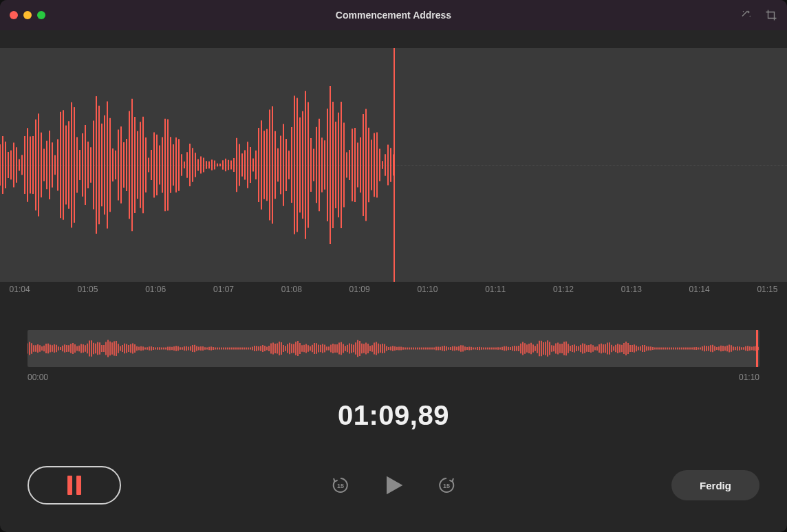  Describe the element at coordinates (446, 485) in the screenshot. I see `skip-forward-label: 15` at that location.